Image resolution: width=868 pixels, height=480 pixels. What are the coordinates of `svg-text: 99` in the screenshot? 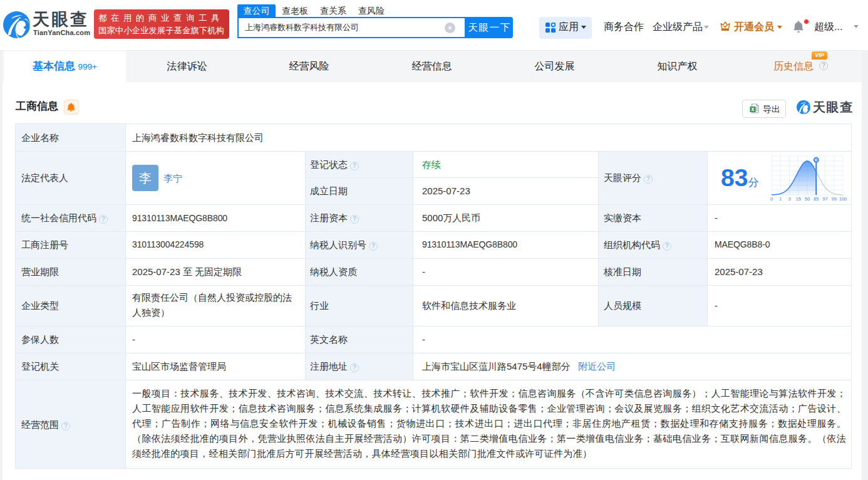 It's located at (834, 199).